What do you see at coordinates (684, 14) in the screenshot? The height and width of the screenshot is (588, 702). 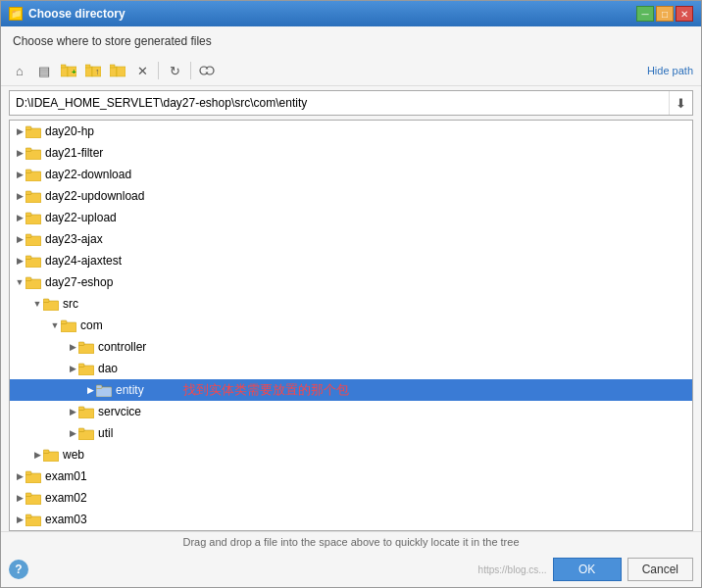 I see `close-button: ✕` at bounding box center [684, 14].